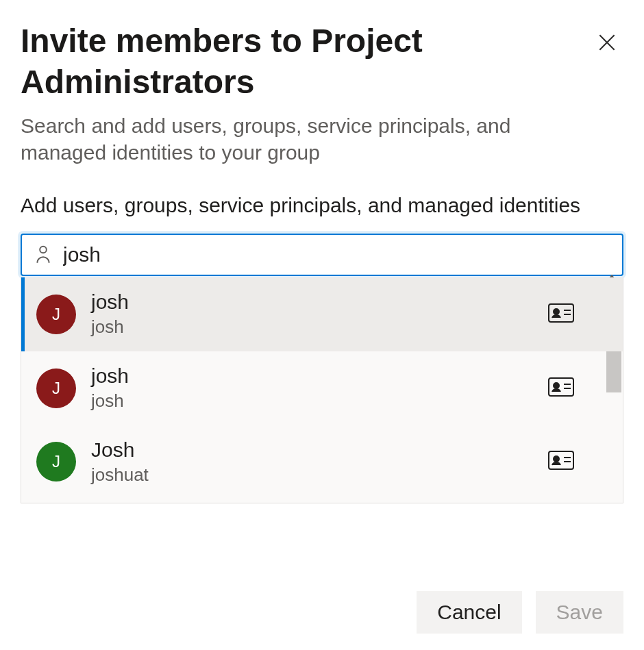 This screenshot has width=644, height=650. What do you see at coordinates (301, 139) in the screenshot?
I see `dialog-subtitle: Search and add users, groups, service pr…` at bounding box center [301, 139].